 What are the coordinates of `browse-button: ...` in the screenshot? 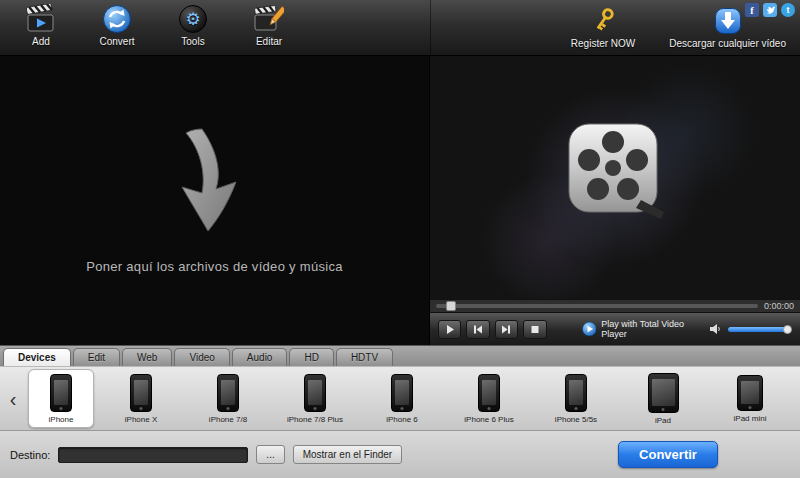 It's located at (270, 454).